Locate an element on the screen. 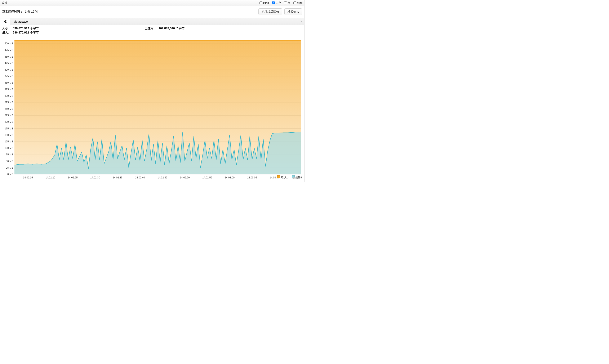 The width and height of the screenshot is (609, 364). legend-size-swatch is located at coordinates (279, 177).